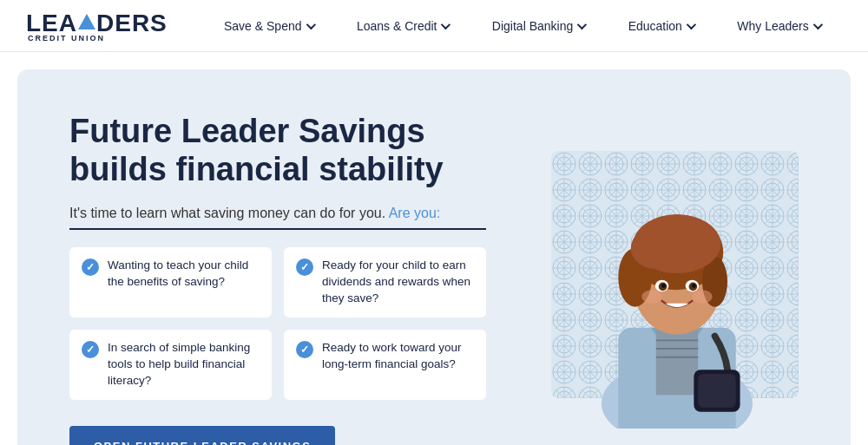  I want to click on hero-subtitle-link: Are you:, so click(415, 213).